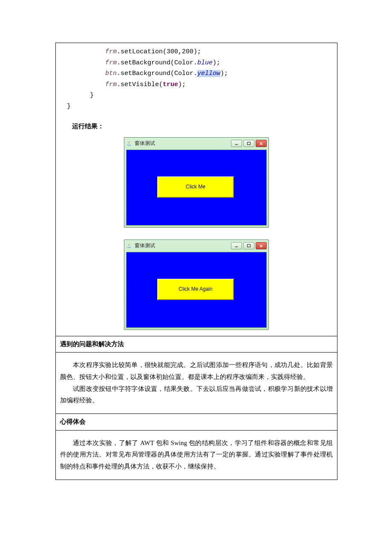  Describe the element at coordinates (196, 188) in the screenshot. I see `window-client-area: Click Me` at that location.